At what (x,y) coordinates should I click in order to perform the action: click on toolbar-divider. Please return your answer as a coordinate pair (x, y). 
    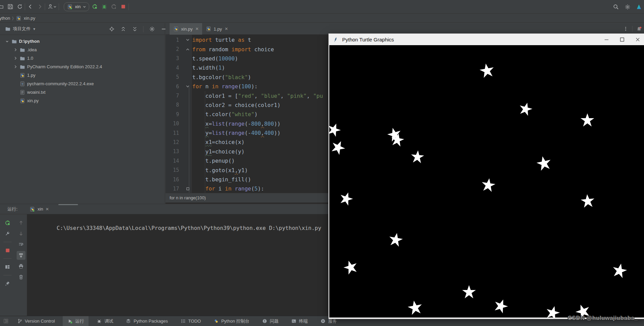
    Looking at the image, I should click on (25, 7).